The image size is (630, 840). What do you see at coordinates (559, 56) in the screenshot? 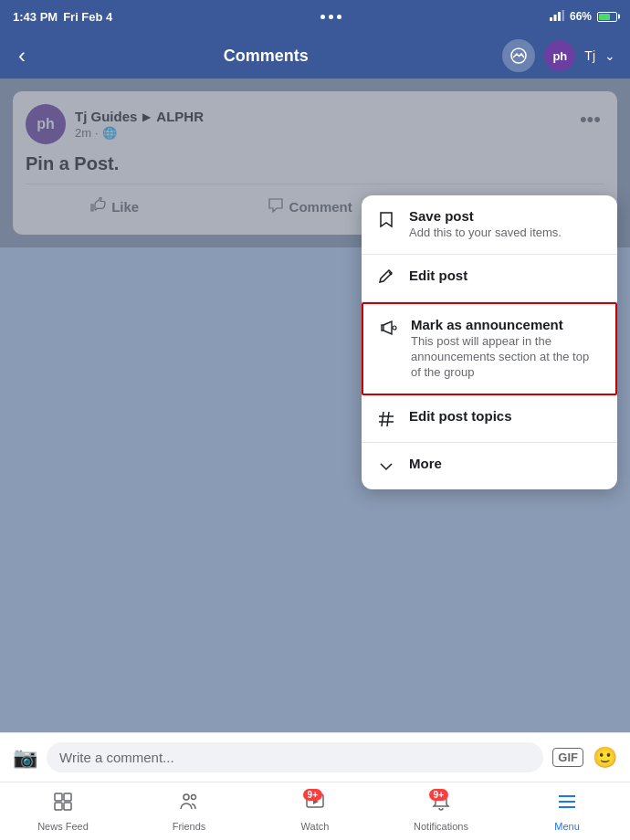
I see `nav-right: ph Tj ⌄` at bounding box center [559, 56].